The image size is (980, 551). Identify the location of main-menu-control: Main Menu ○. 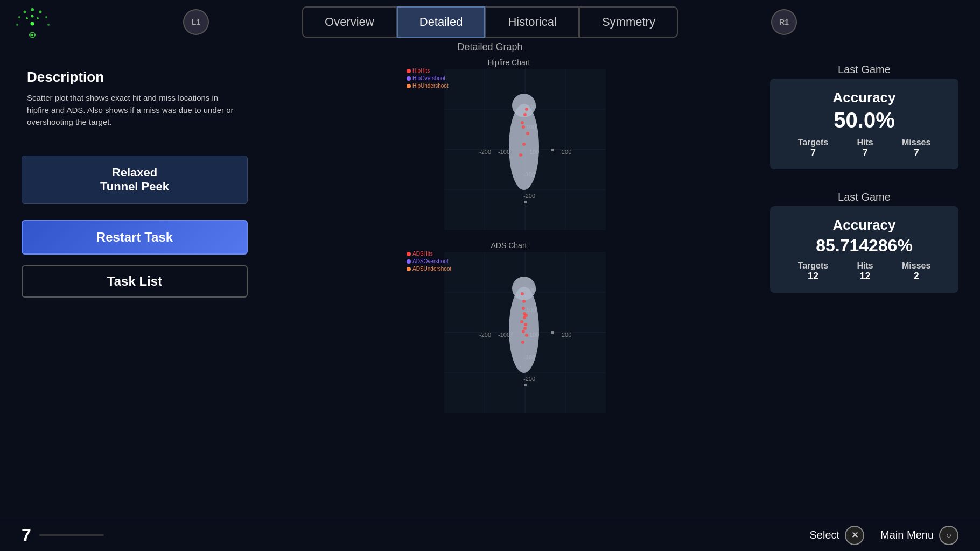
(920, 535).